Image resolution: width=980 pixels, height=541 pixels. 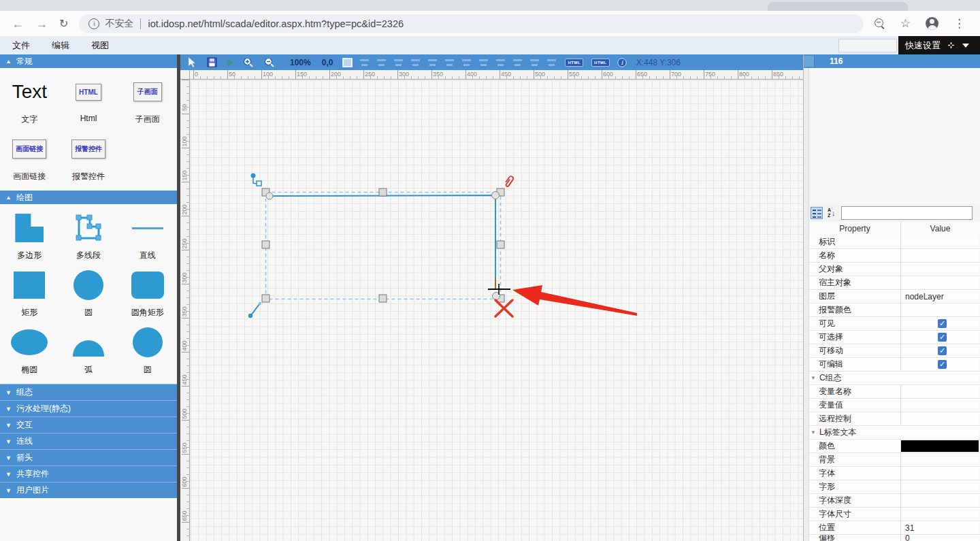 What do you see at coordinates (832, 213) in the screenshot?
I see `sort-alphabetical-icon: AZ↓` at bounding box center [832, 213].